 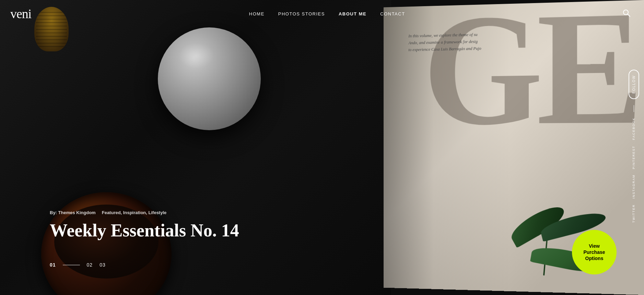 I want to click on slide-num-2: 02, so click(x=90, y=265).